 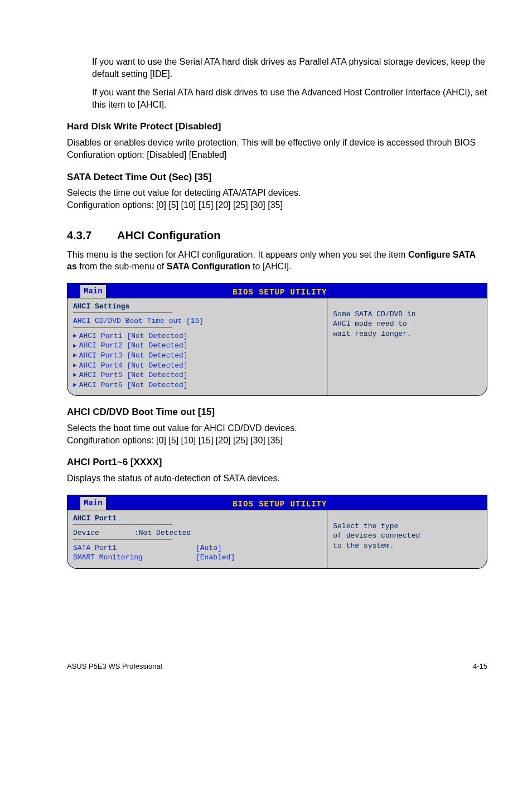 What do you see at coordinates (407, 526) in the screenshot?
I see `bios-help-line: Select the type` at bounding box center [407, 526].